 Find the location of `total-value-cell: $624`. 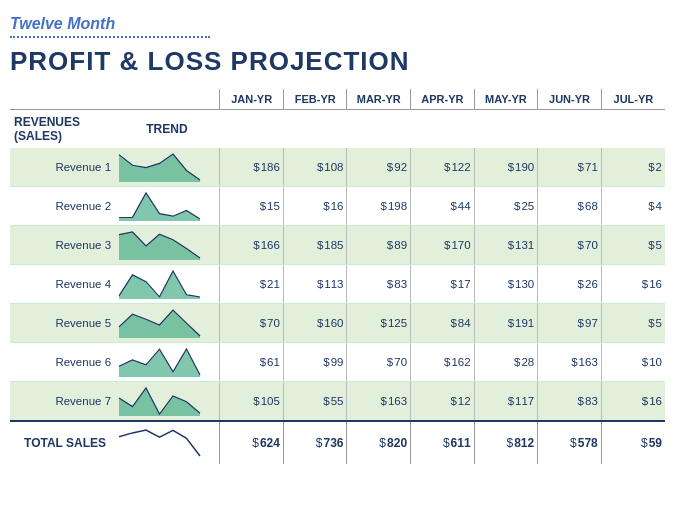

total-value-cell: $624 is located at coordinates (252, 442).